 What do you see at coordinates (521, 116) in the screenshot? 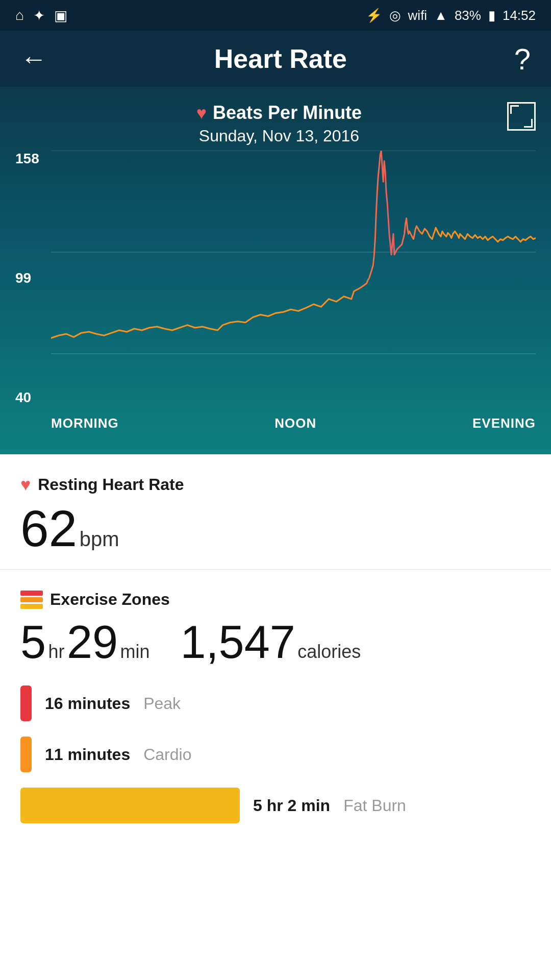
I see `expand-corners-icon` at bounding box center [521, 116].